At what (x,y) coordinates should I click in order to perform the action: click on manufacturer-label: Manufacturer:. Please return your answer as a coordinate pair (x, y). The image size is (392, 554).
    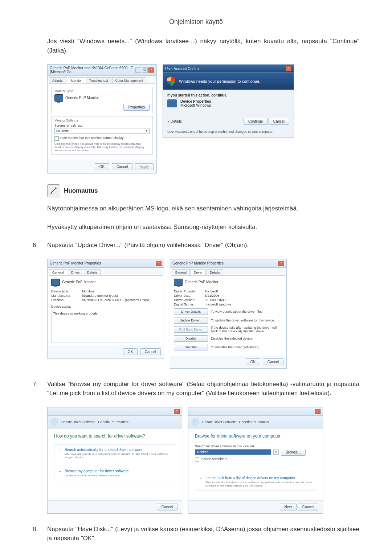
    Looking at the image, I should click on (67, 296).